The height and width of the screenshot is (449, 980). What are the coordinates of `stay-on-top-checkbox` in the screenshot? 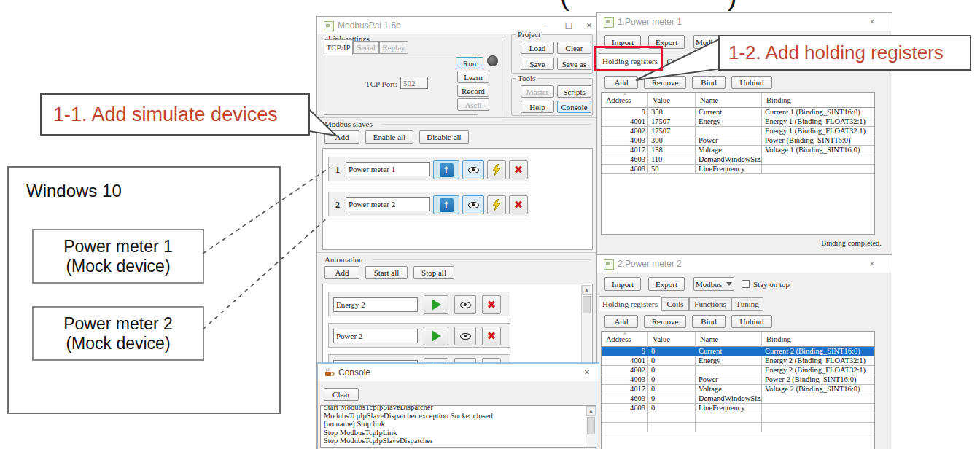 It's located at (745, 284).